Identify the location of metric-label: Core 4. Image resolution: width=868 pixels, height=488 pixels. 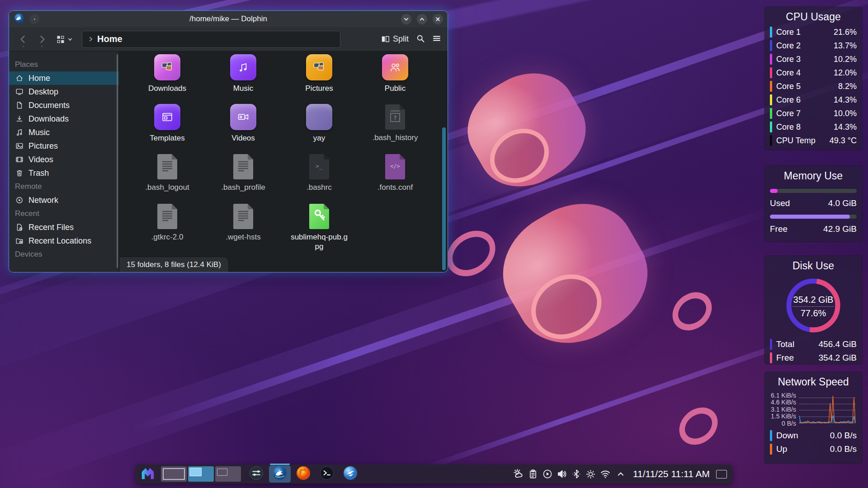
(788, 73).